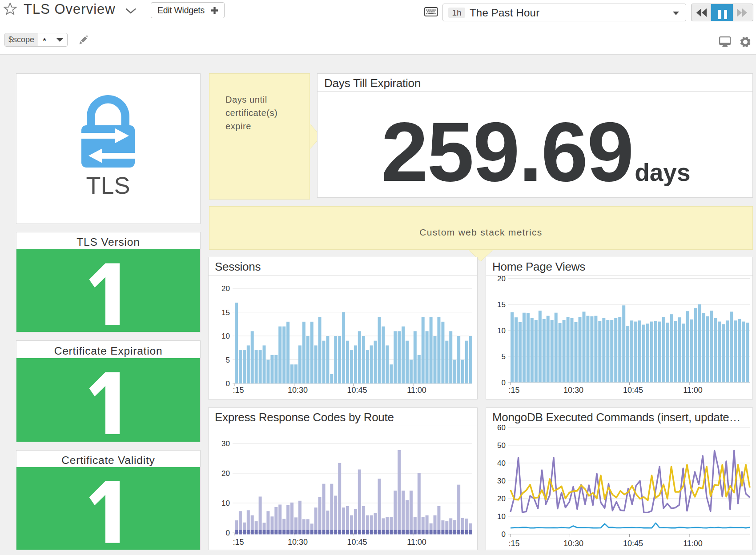 The width and height of the screenshot is (756, 555). I want to click on svg-text: 50, so click(502, 445).